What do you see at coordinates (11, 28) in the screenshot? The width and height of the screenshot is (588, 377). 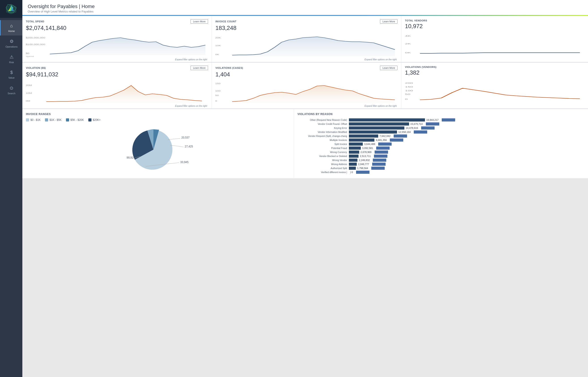 I see `sidebar-item-home: ⌂ Home` at bounding box center [11, 28].